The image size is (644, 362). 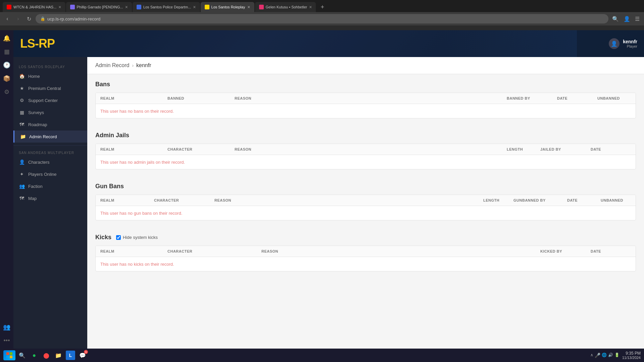 What do you see at coordinates (46, 355) in the screenshot?
I see `taskbar-app1: ⬤` at bounding box center [46, 355].